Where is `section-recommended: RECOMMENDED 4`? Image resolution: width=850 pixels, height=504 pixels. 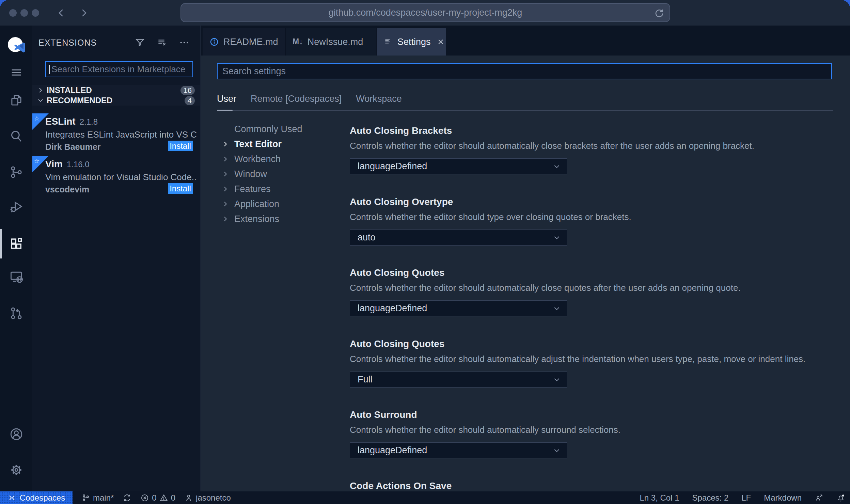 section-recommended: RECOMMENDED 4 is located at coordinates (116, 100).